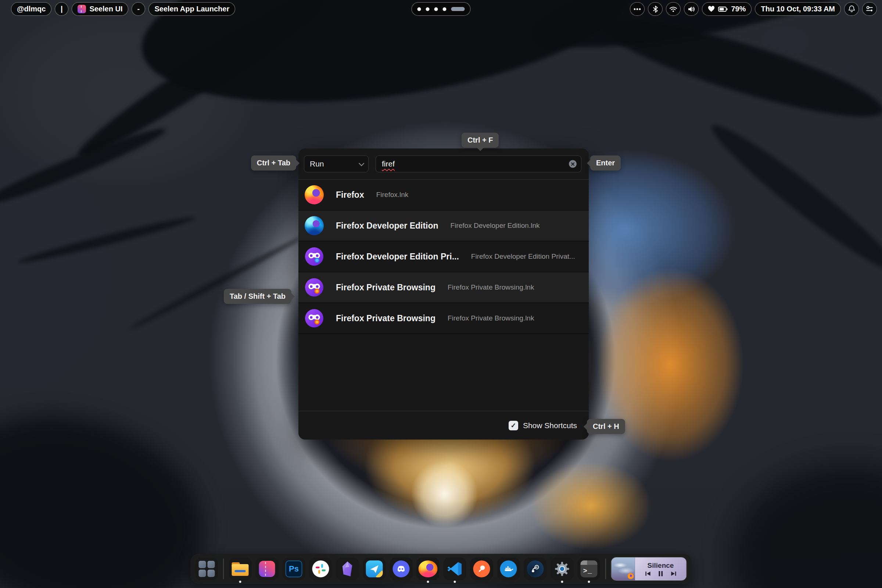  I want to click on discord-icon, so click(401, 569).